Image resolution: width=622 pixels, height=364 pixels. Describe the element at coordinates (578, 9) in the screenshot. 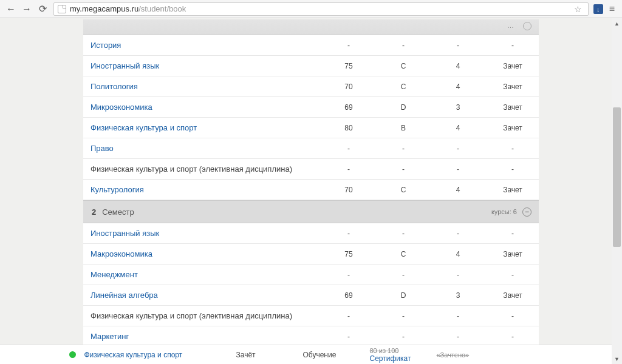

I see `bookmark-star-icon: ☆` at that location.